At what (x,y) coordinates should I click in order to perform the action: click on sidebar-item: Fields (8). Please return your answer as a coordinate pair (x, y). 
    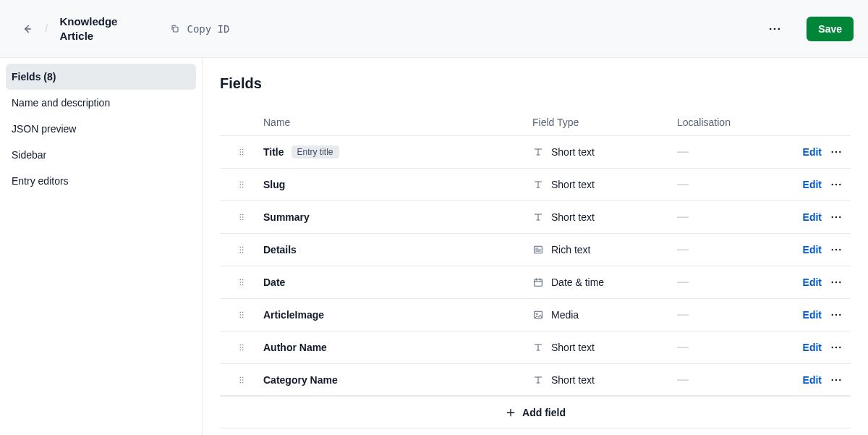
    Looking at the image, I should click on (101, 77).